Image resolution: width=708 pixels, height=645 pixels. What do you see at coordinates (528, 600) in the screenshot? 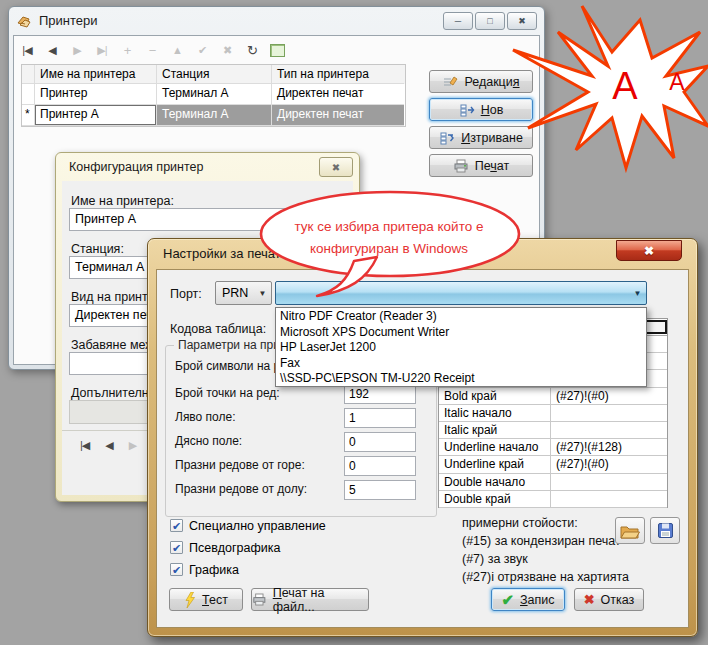
I see `save-button: ✔ Запис` at bounding box center [528, 600].